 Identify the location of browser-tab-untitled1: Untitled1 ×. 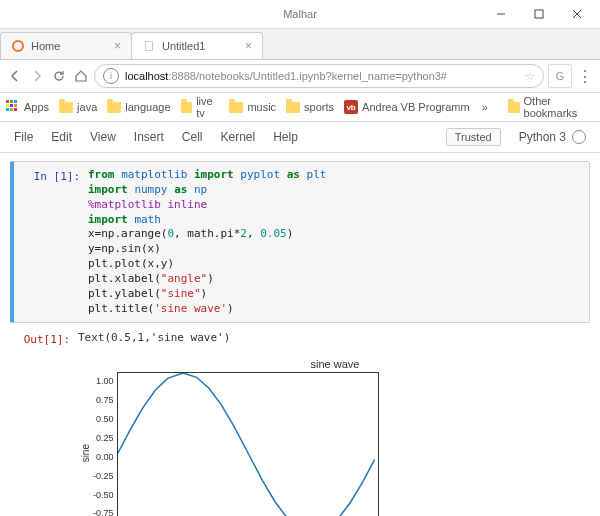
(197, 46).